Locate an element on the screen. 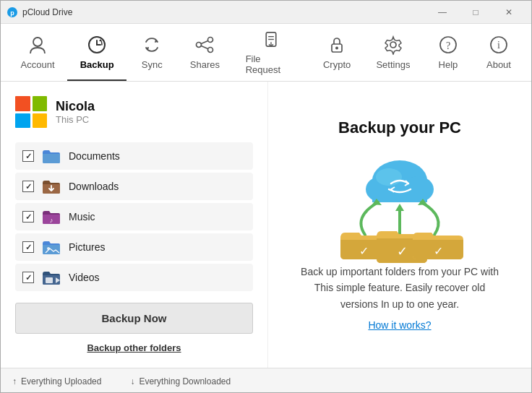 The height and width of the screenshot is (393, 532). checkbox-documents is located at coordinates (28, 156).